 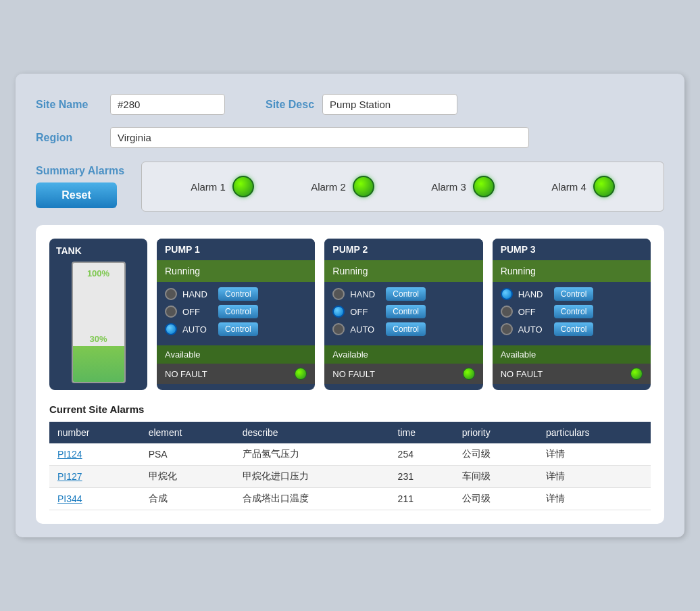 I want to click on alarm-item-2: Alarm 2, so click(x=343, y=187).